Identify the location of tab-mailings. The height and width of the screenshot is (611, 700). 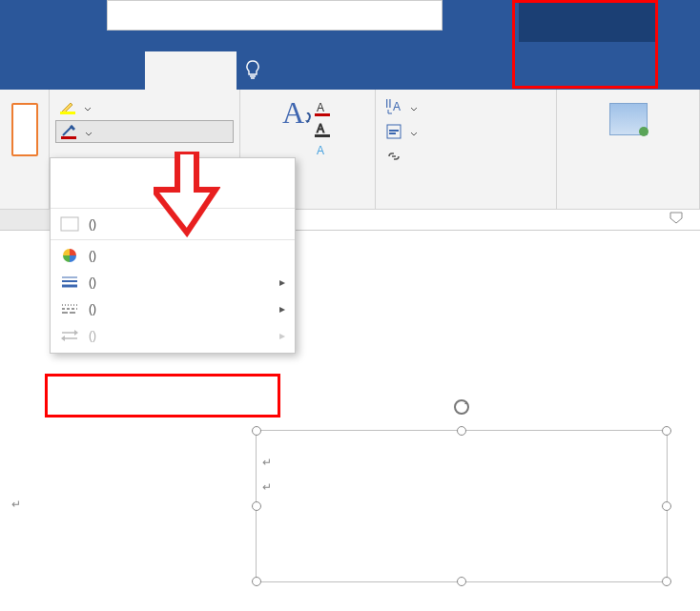
(42, 71).